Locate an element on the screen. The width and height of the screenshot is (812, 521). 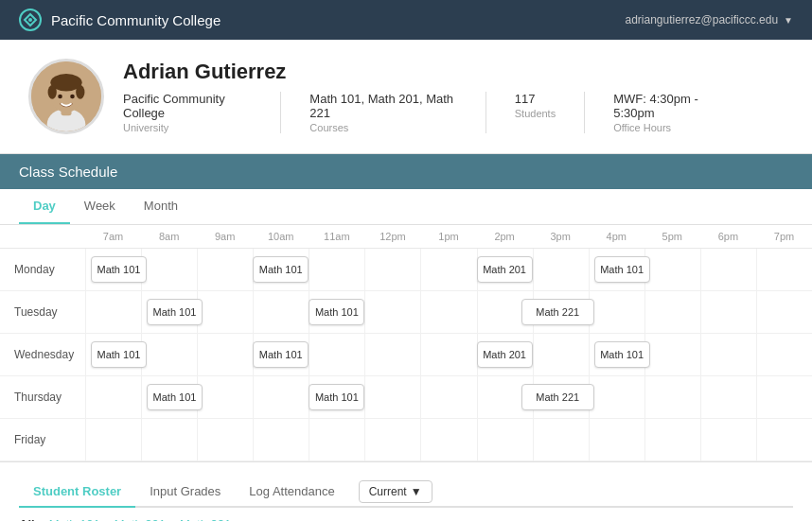
time-header-cell: 12pm is located at coordinates (392, 236).